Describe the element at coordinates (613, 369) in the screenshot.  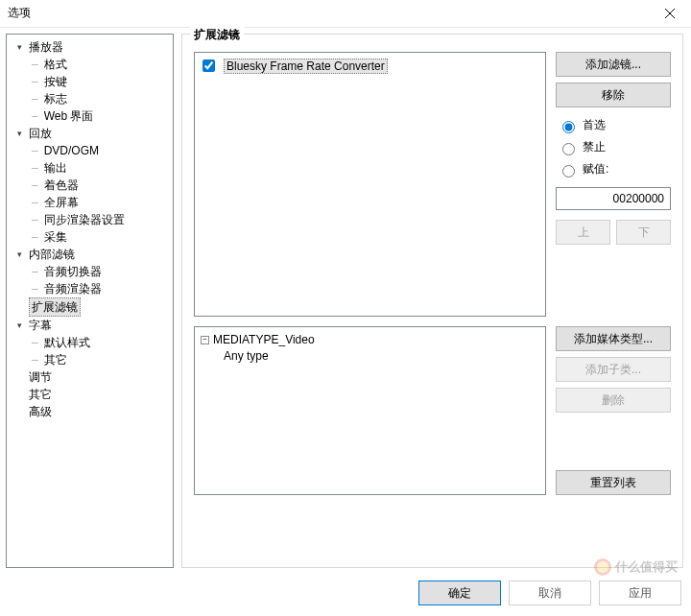
I see `add-subtype-button: 添加子类...` at that location.